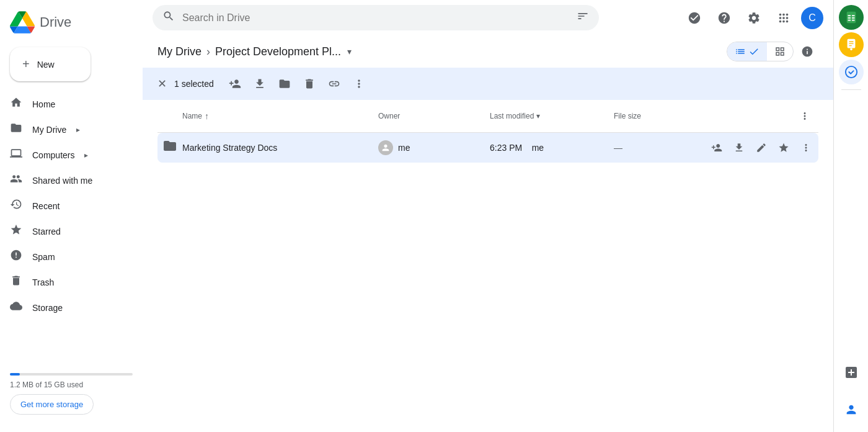 The width and height of the screenshot is (868, 432). I want to click on recent-icon, so click(16, 206).